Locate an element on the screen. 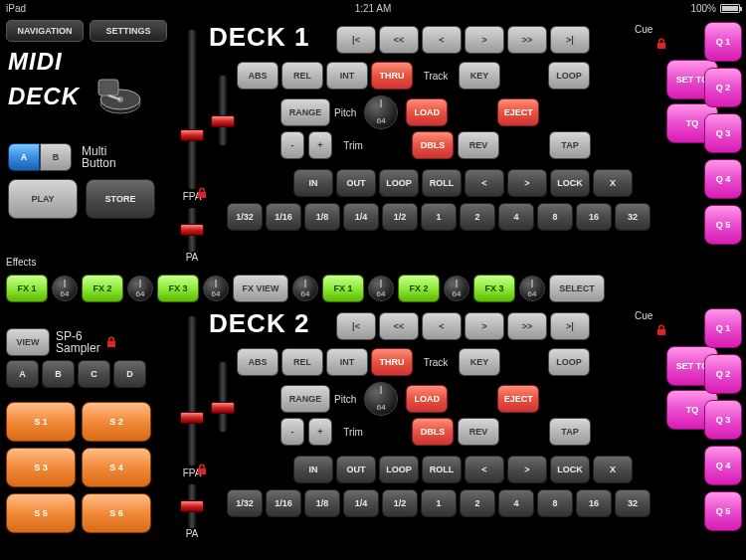  settings-button: SETTINGS is located at coordinates (128, 31).